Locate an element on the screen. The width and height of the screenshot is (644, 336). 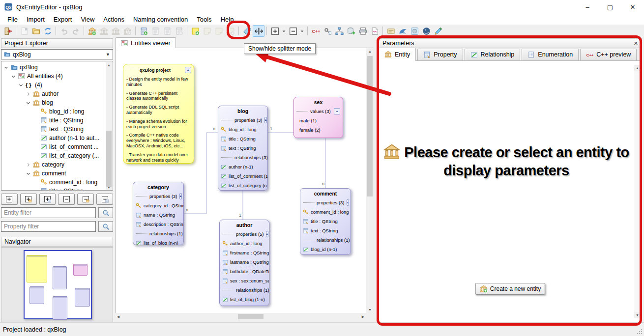
collapse-properties-button is located at coordinates (105, 199).